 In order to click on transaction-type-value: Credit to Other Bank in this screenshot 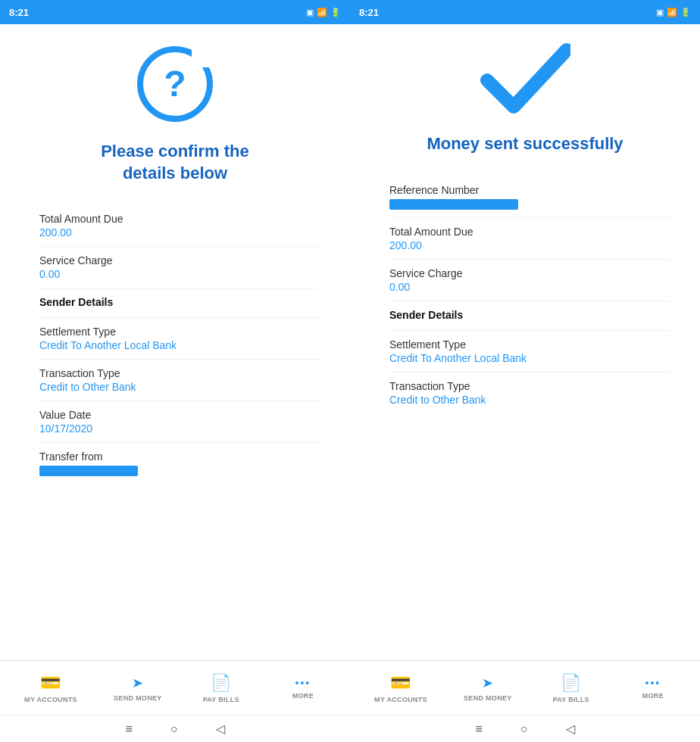, I will do `click(180, 387)`.